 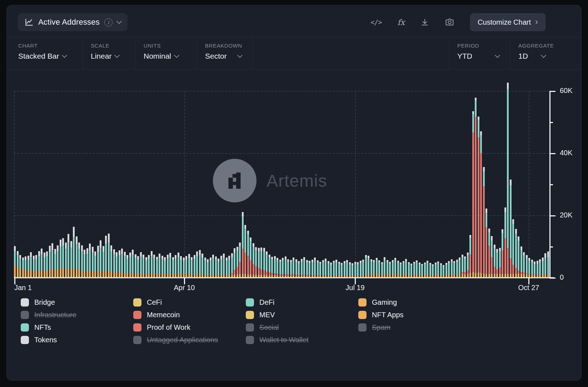 What do you see at coordinates (109, 53) in the screenshot?
I see `control-scale: SCALE Linear` at bounding box center [109, 53].